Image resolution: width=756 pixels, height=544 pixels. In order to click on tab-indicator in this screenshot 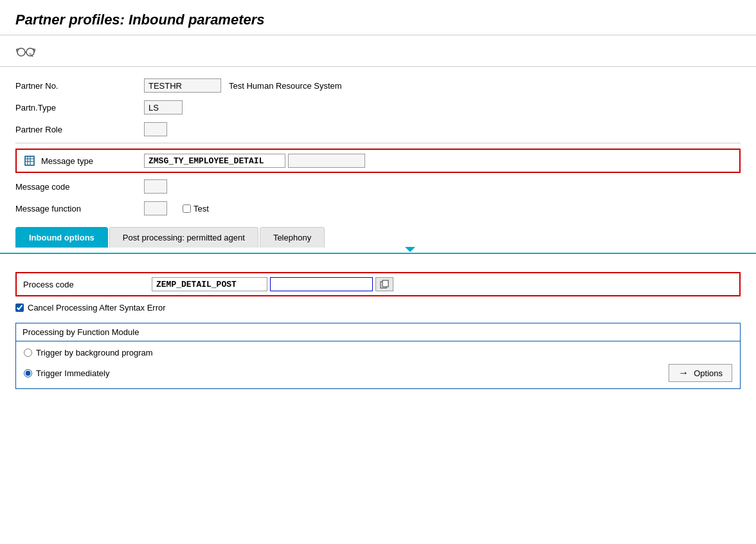, I will do `click(410, 249)`.